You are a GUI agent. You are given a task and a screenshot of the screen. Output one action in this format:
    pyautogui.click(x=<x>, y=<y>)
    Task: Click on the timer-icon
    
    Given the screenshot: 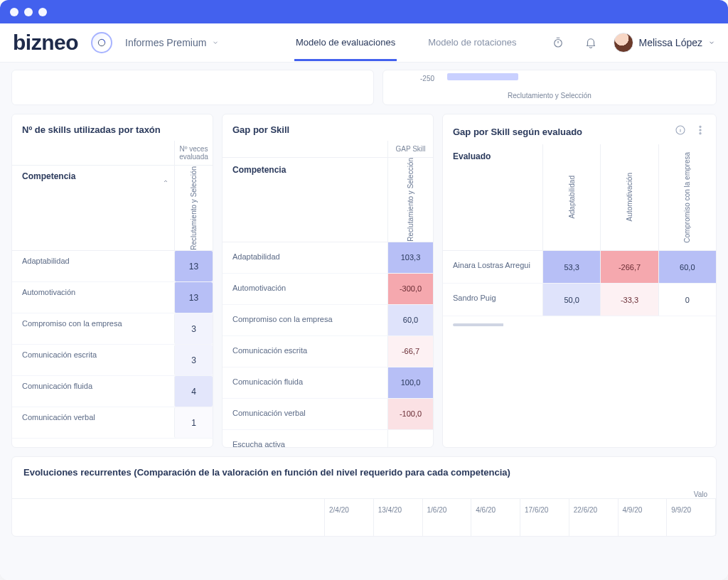 What is the action you would take?
    pyautogui.click(x=558, y=43)
    